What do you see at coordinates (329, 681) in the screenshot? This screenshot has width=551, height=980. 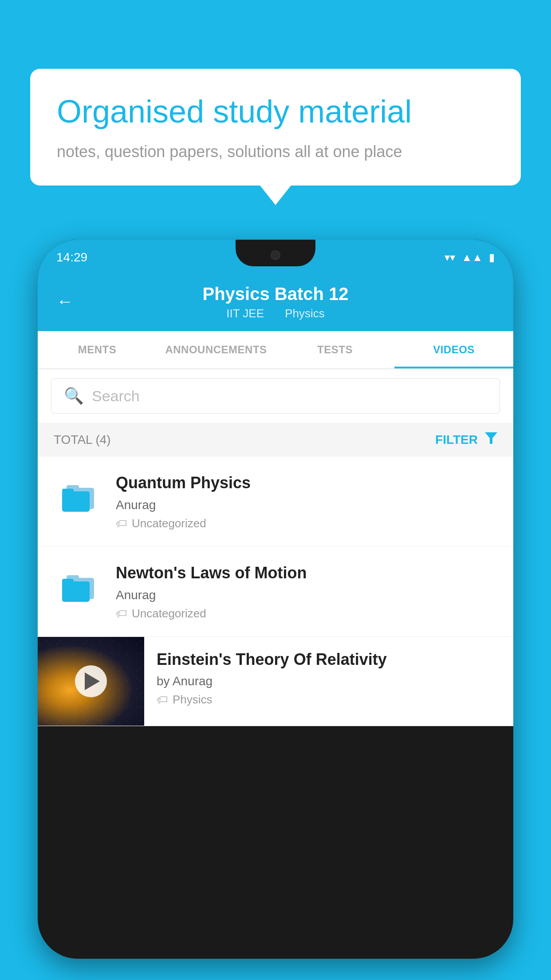 I see `video-author: by Anurag` at bounding box center [329, 681].